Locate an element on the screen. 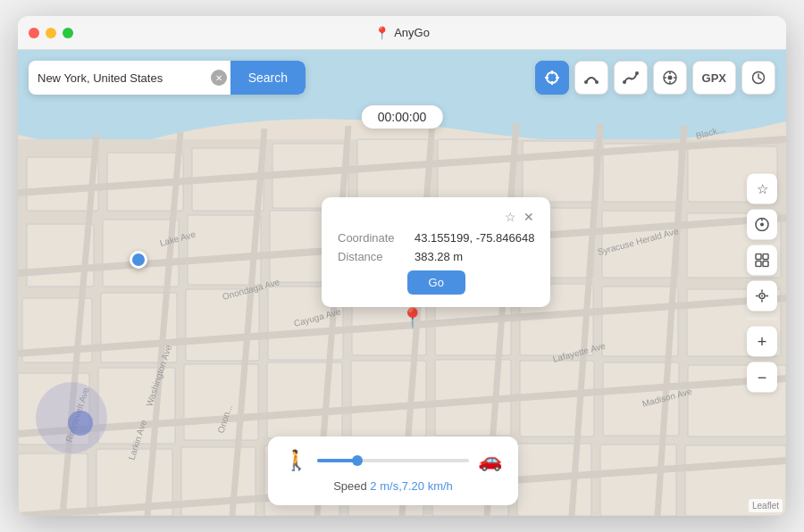 The image size is (804, 532). history-btn is located at coordinates (758, 78).